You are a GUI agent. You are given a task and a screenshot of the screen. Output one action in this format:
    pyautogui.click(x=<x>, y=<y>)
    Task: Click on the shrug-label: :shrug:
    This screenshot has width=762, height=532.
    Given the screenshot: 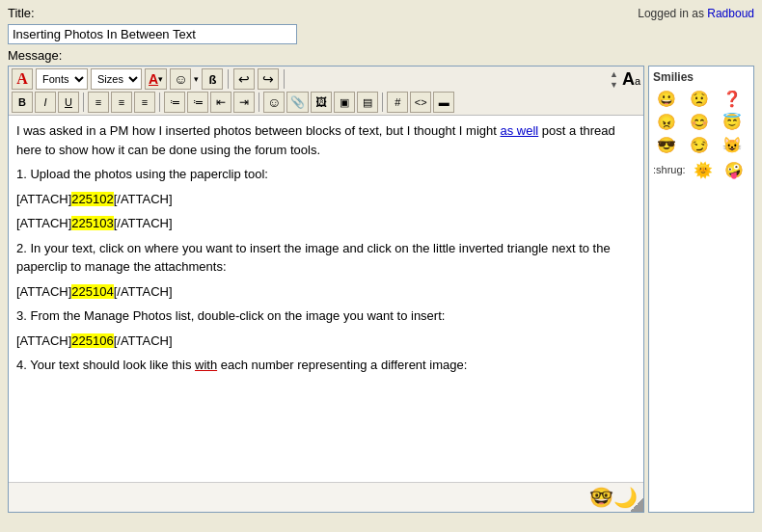 What is the action you would take?
    pyautogui.click(x=669, y=170)
    